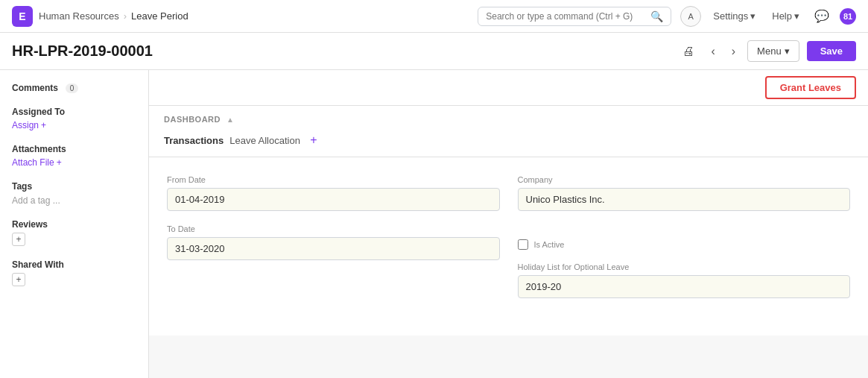 The height and width of the screenshot is (378, 868). Describe the element at coordinates (194, 140) in the screenshot. I see `transactions-label: Transactions` at that location.